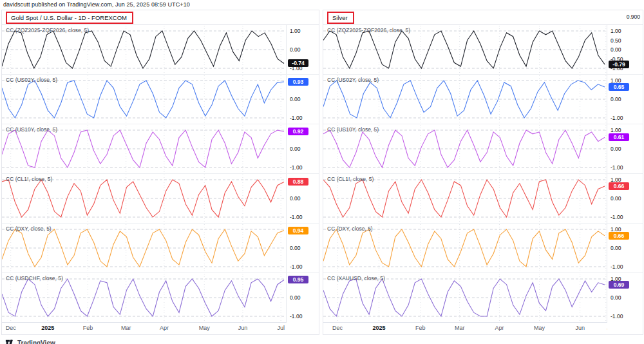 The height and width of the screenshot is (344, 644). What do you see at coordinates (160, 49) in the screenshot?
I see `pane-gold-fedfunds-spread: CC (ZQZ2025-ZQF2026, close, 5) 1.00 0.00…` at bounding box center [160, 49].